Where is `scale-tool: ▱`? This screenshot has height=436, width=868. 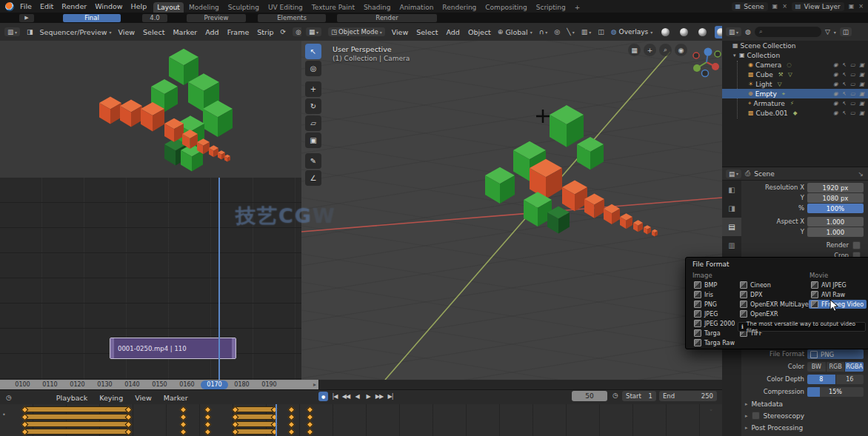
scale-tool: ▱ is located at coordinates (313, 123).